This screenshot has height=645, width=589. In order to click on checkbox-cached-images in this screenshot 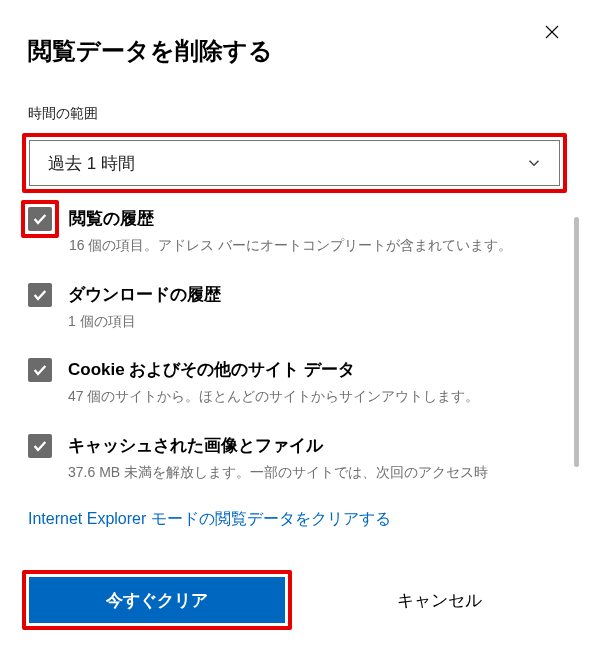, I will do `click(40, 446)`.